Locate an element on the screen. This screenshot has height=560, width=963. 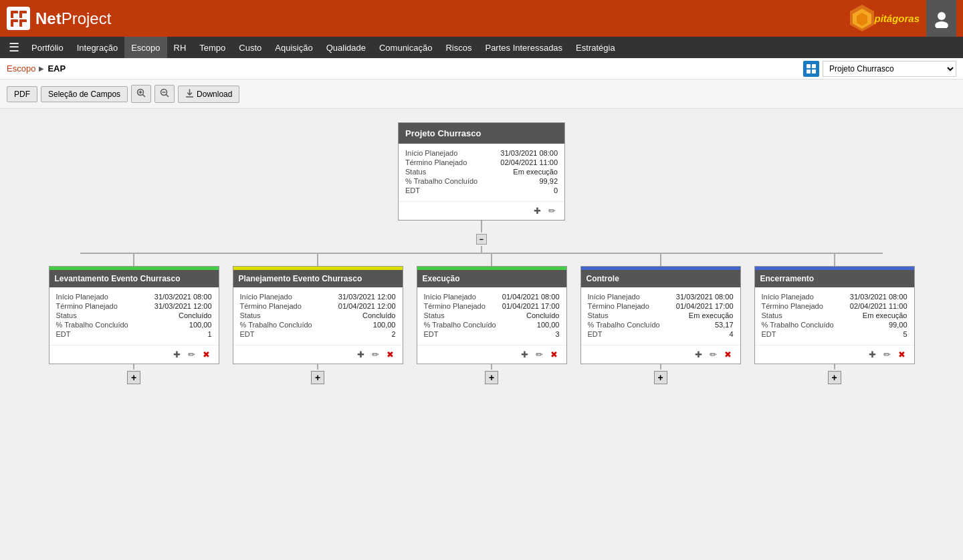
child-title-0: Levantamento Evento Churrasco is located at coordinates (118, 279).